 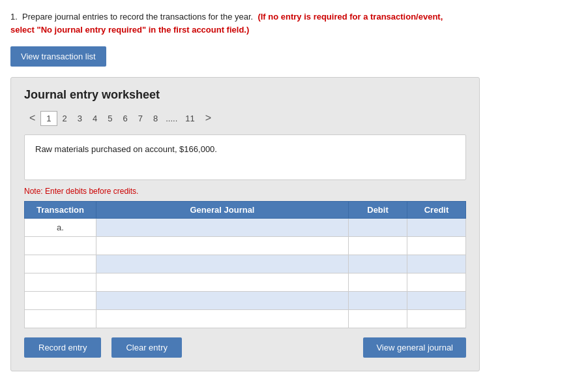 What do you see at coordinates (48, 119) in the screenshot?
I see `page-1-button: 1` at bounding box center [48, 119].